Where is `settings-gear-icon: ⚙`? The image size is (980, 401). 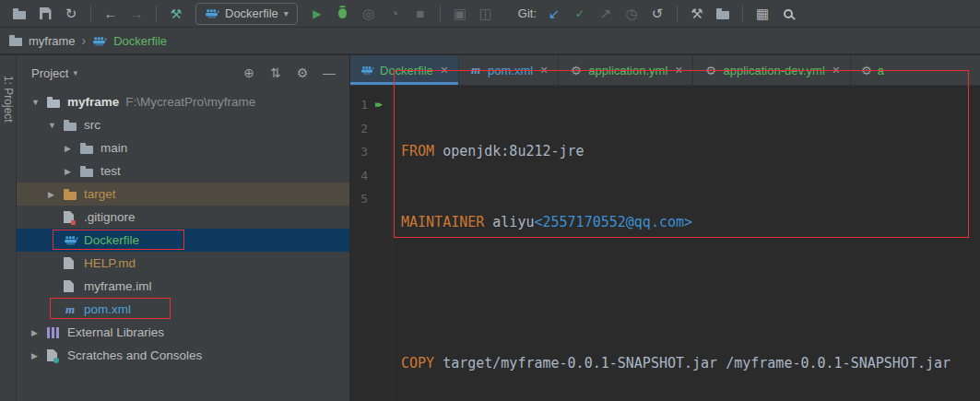
settings-gear-icon: ⚙ is located at coordinates (302, 73).